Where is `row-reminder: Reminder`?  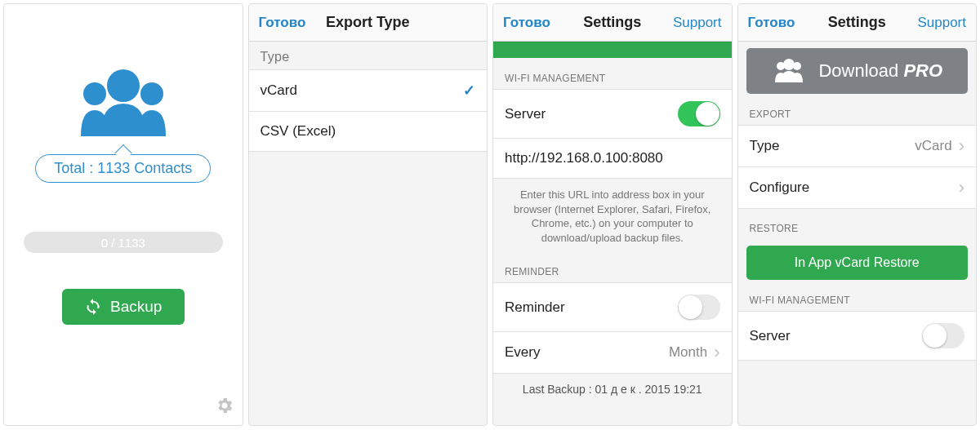
row-reminder: Reminder is located at coordinates (612, 307).